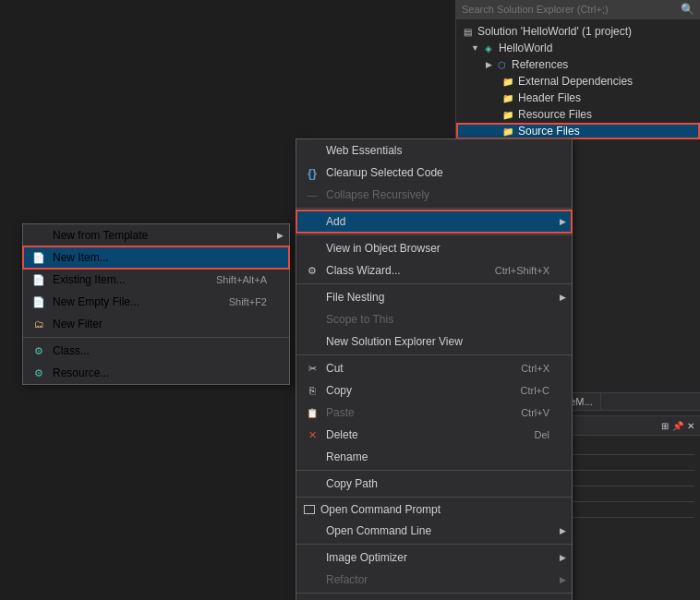 The image size is (700, 600). Describe the element at coordinates (489, 48) in the screenshot. I see `project-icon: ◈` at that location.